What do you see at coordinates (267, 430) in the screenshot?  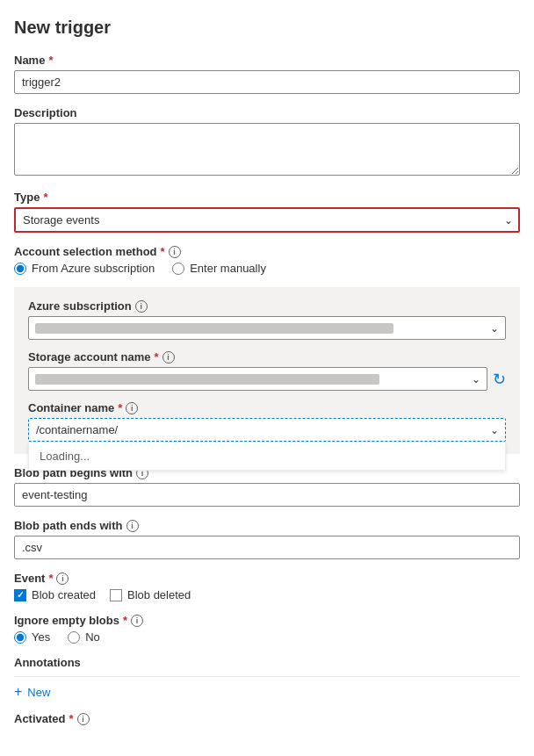 I see `container-name-select: /containername/` at bounding box center [267, 430].